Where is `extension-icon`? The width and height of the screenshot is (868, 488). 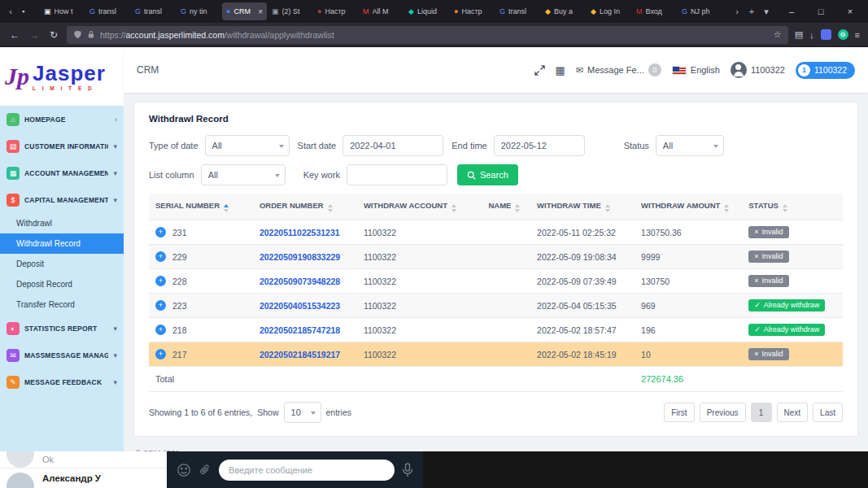 extension-icon is located at coordinates (827, 34).